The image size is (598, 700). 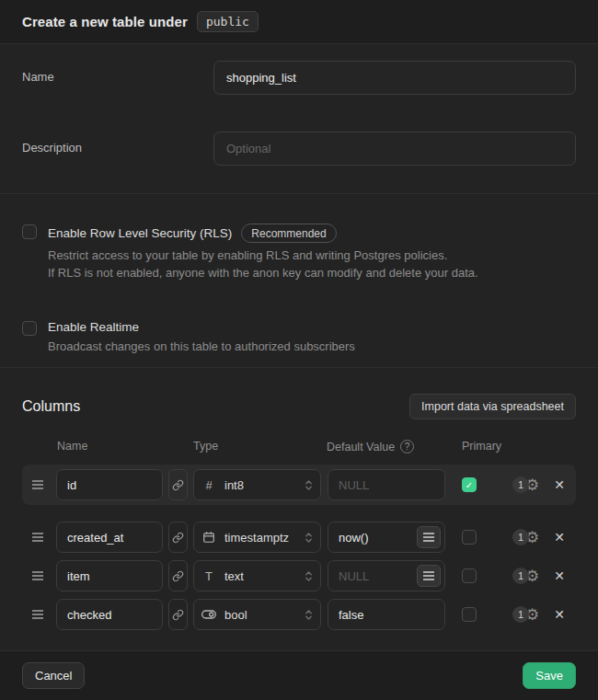 What do you see at coordinates (29, 328) in the screenshot?
I see `realtime-checkbox` at bounding box center [29, 328].